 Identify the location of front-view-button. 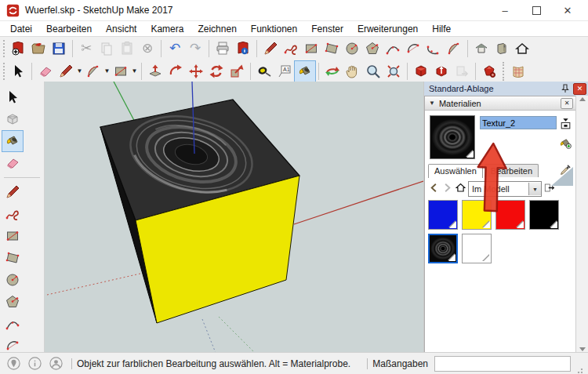
(522, 49).